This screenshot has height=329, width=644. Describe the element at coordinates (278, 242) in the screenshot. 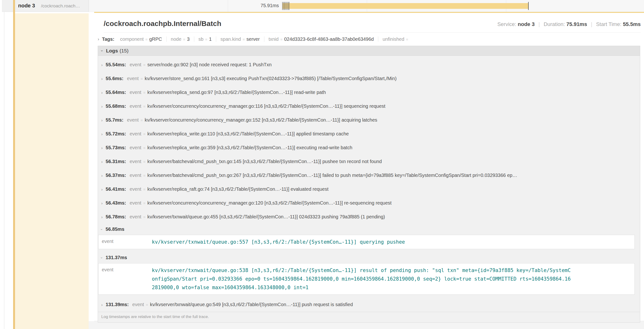

I see `log-field-value: kv/kvserver/txnwait/queue.go:557 [n3,s3,…` at that location.